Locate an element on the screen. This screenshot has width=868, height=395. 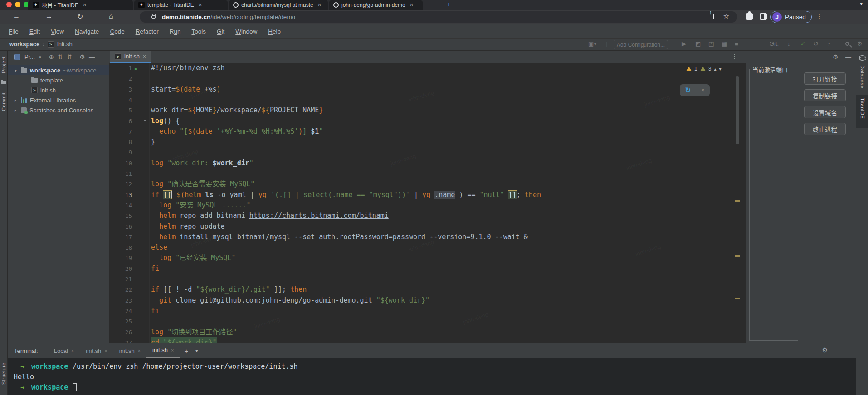
tree-item-init-sh: >init.sh is located at coordinates (59, 90).